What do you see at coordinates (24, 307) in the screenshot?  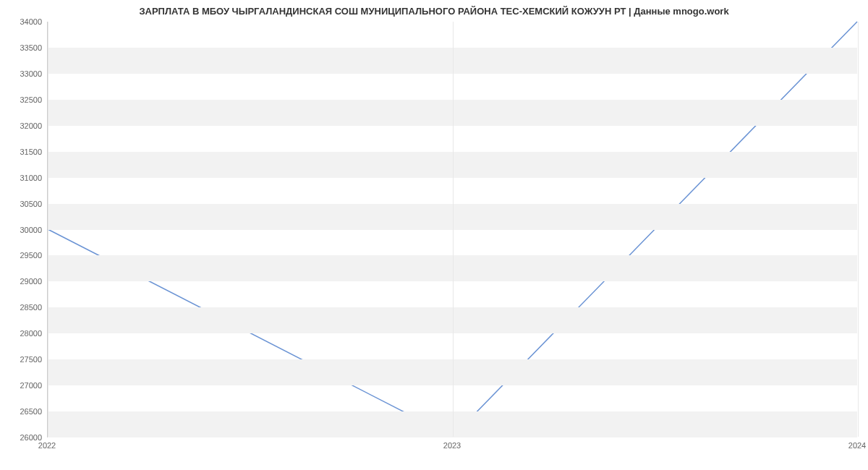 I see `y-tick-label: 28500` at bounding box center [24, 307].